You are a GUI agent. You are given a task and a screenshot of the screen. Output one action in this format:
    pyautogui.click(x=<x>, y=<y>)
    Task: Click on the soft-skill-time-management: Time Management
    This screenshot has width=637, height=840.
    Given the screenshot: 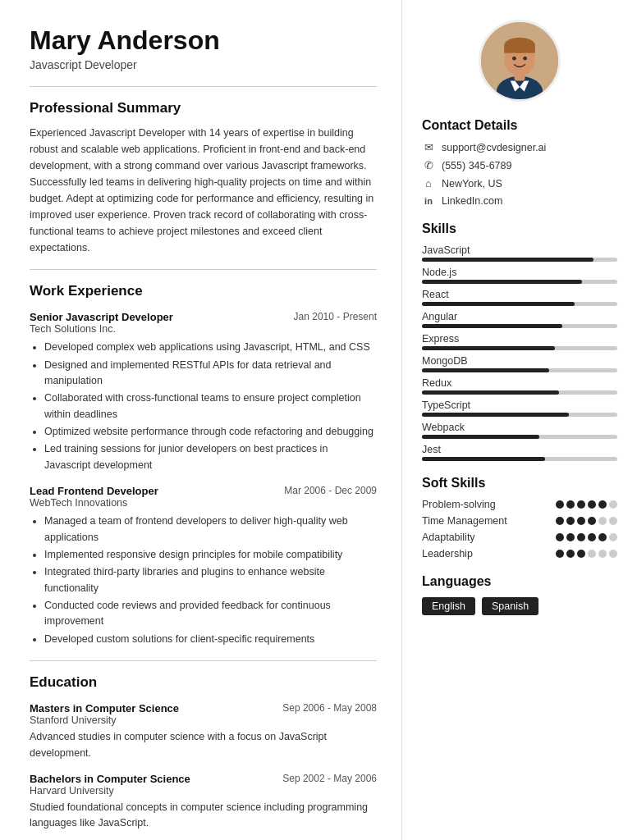 What is the action you would take?
    pyautogui.click(x=520, y=521)
    